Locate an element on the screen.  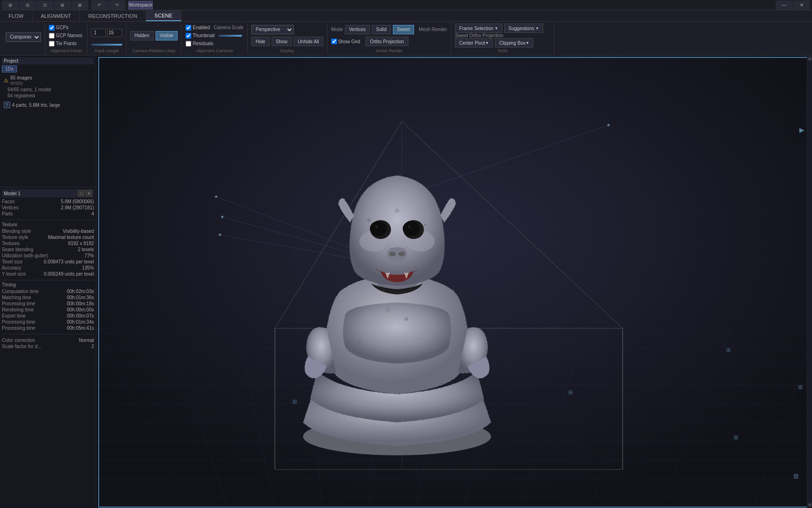
model-panel-header: Model 1 □ ✕ is located at coordinates (48, 193).